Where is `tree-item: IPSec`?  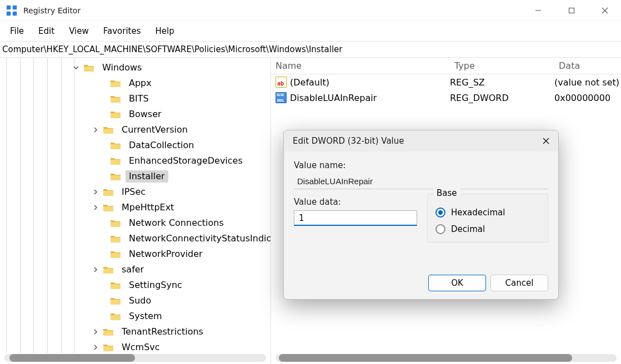
tree-item: IPSec is located at coordinates (136, 192).